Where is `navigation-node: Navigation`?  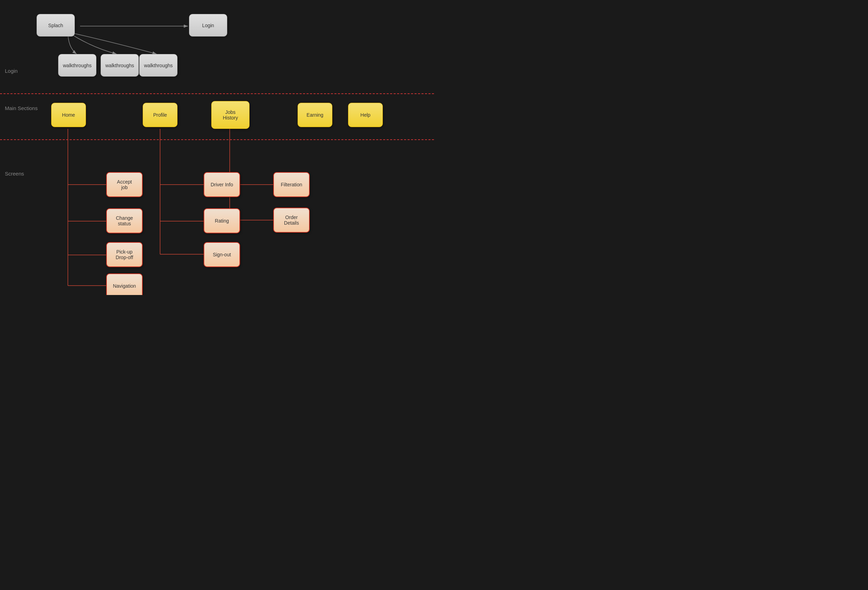
navigation-node: Navigation is located at coordinates (124, 284).